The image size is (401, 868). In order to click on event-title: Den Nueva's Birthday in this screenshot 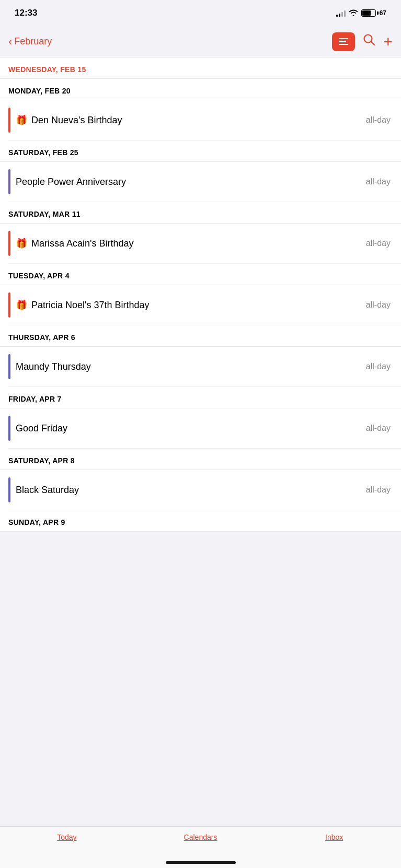, I will do `click(199, 120)`.